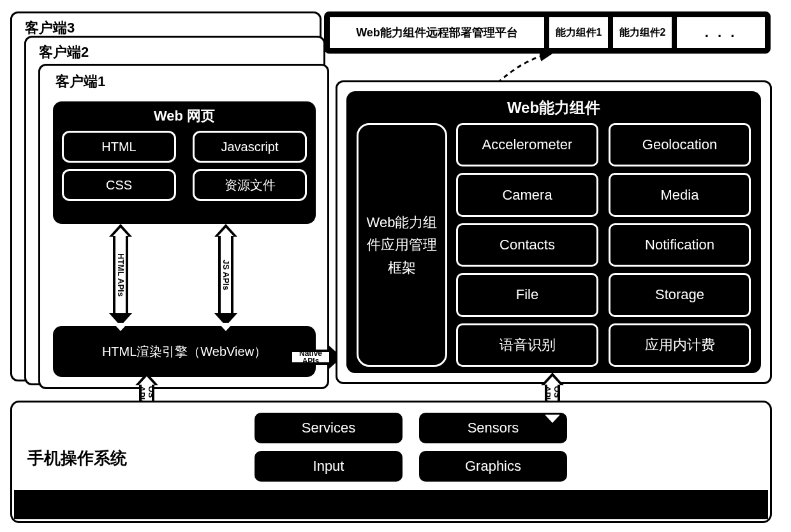 The width and height of the screenshot is (791, 532). Describe the element at coordinates (64, 52) in the screenshot. I see `client2-label: 客户端2` at that location.